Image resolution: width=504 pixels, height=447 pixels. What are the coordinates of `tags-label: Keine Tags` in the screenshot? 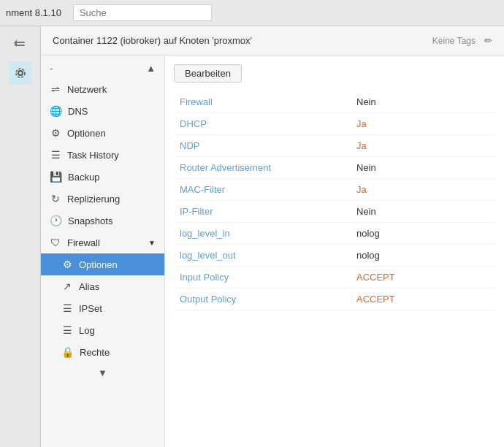 It's located at (454, 41).